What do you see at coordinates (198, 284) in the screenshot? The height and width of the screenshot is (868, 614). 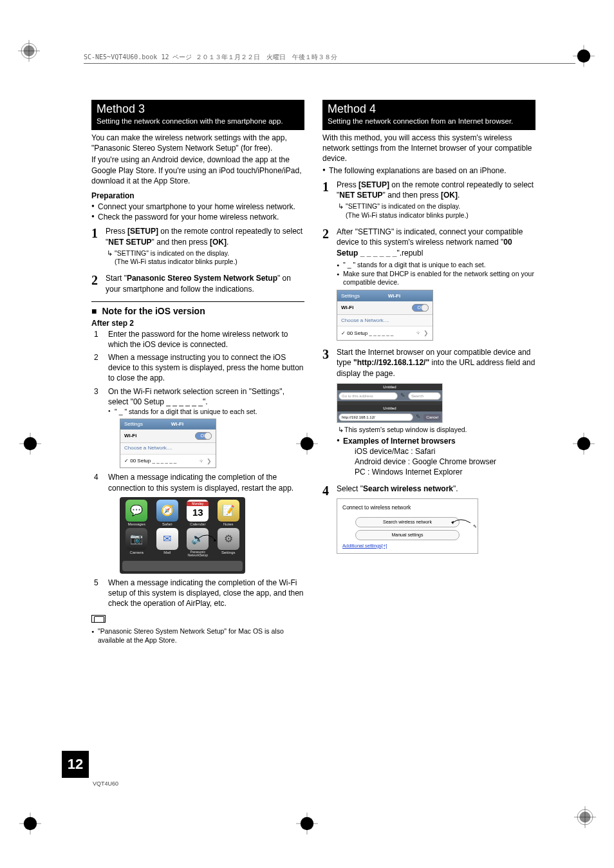 I see `method3-step-2: Start "Panasonic Stereo System Network S…` at bounding box center [198, 284].